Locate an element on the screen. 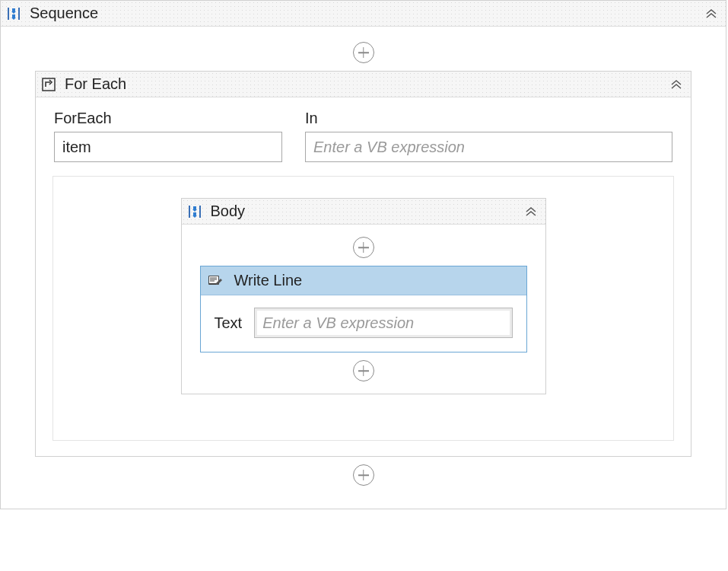 This screenshot has width=728, height=571. add-activity-slot-body-bottom is located at coordinates (364, 371).